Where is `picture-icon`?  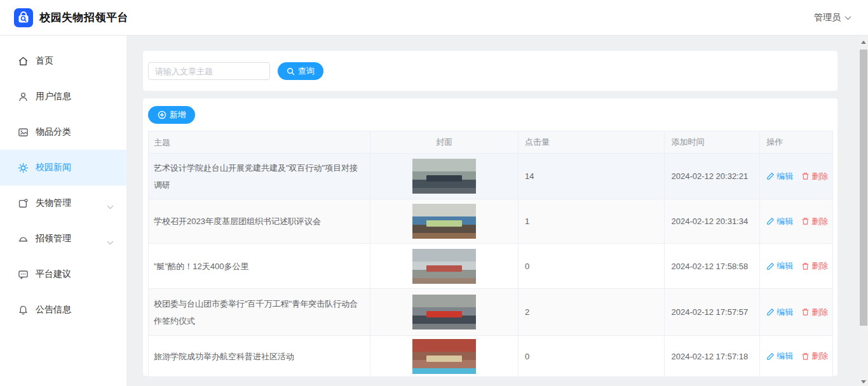
picture-icon is located at coordinates (23, 132).